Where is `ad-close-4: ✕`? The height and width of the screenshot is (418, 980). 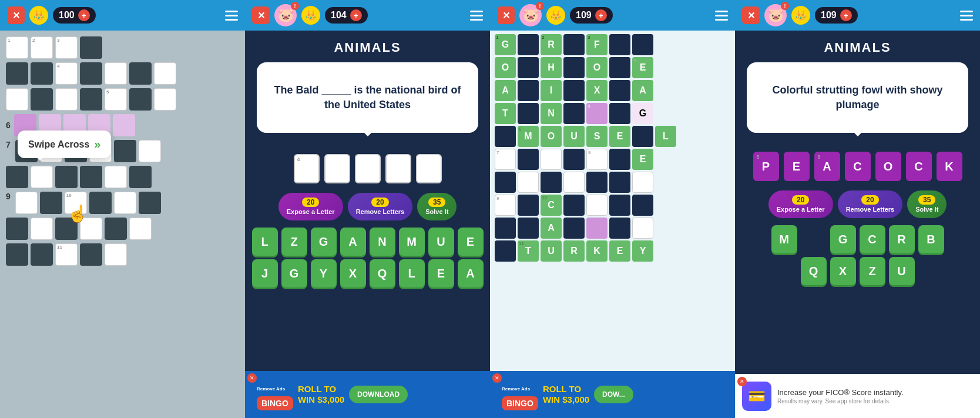 ad-close-4: ✕ is located at coordinates (742, 382).